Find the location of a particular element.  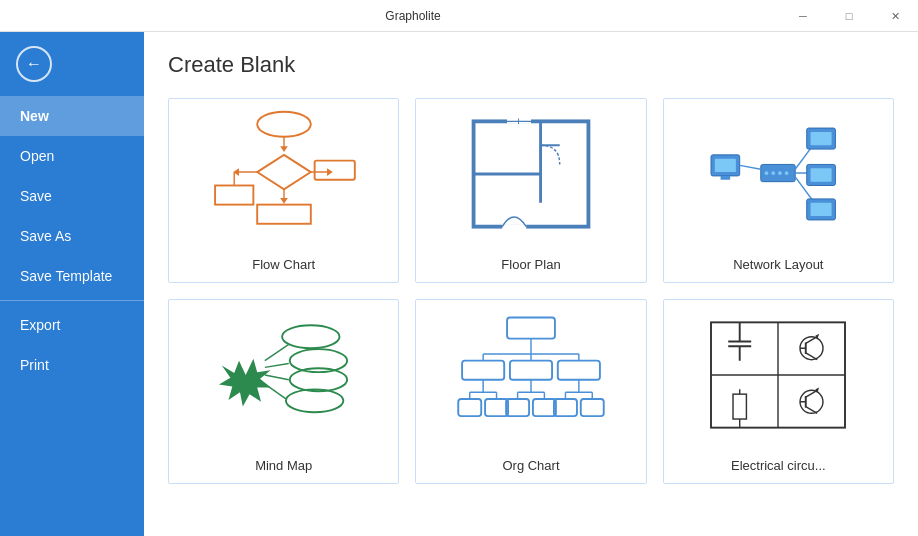

sidebar-item-new-label: New is located at coordinates (34, 116).